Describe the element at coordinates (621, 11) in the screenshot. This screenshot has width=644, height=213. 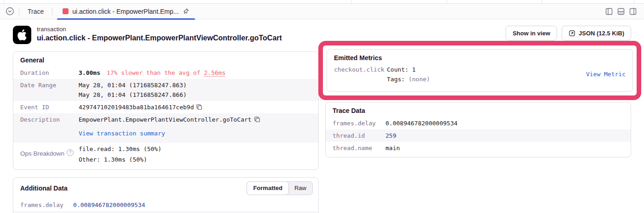
I see `layout-bottom-icon` at that location.